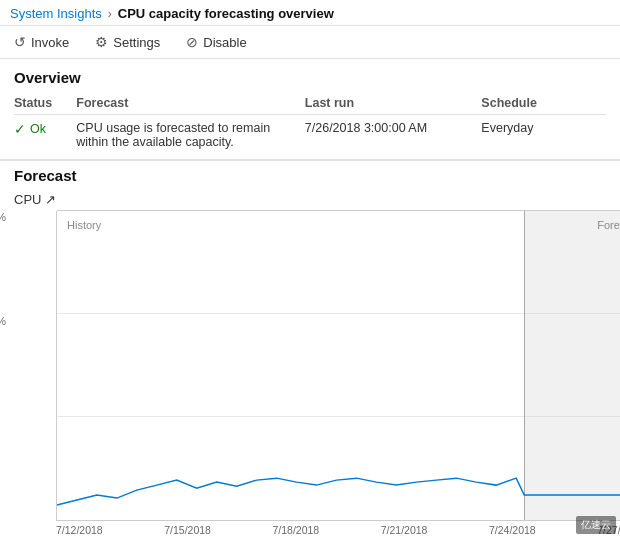 This screenshot has width=620, height=538. I want to click on x-label-2: 7/18/2018, so click(296, 530).